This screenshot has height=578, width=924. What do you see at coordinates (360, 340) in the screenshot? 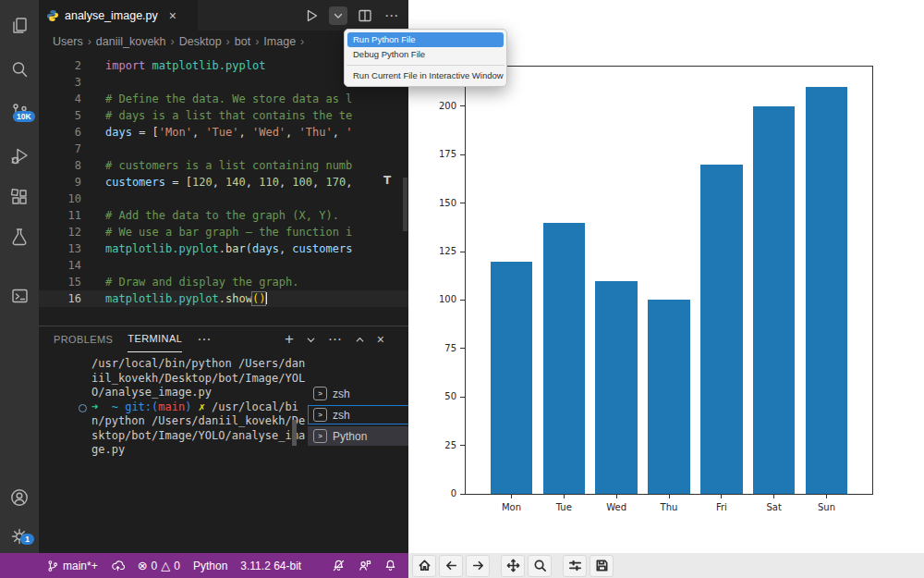
I see `maximize-panel-icon` at bounding box center [360, 340].